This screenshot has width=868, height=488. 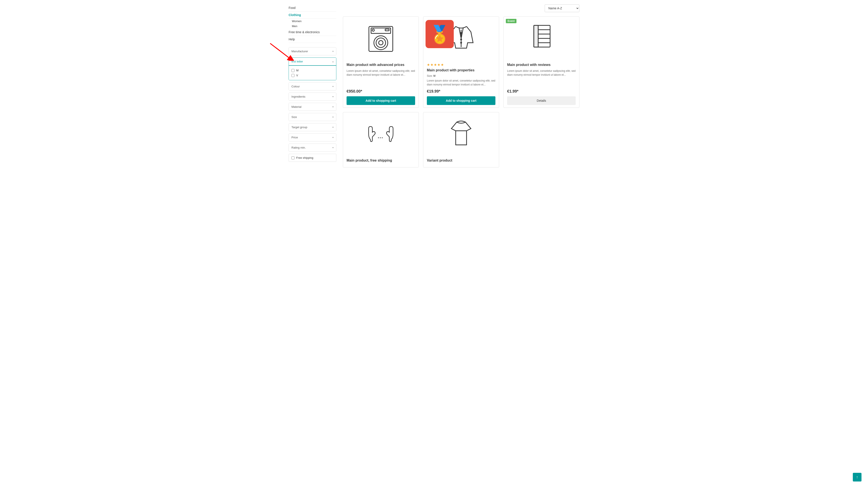 I want to click on sort-select: Name A-Z Name Z-A Price asc. Price desc., so click(x=562, y=8).